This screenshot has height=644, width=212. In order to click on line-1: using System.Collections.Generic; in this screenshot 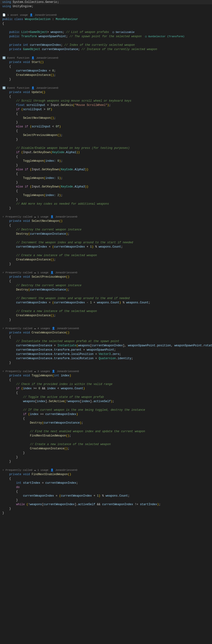, I will do `click(106, 2)`.